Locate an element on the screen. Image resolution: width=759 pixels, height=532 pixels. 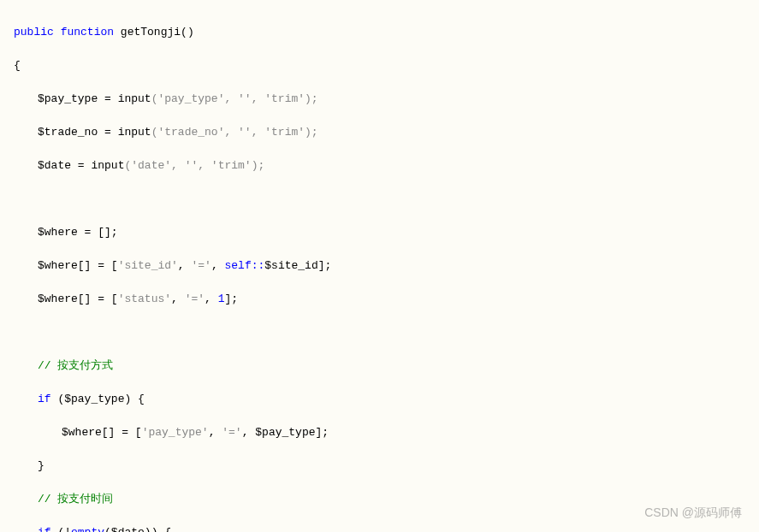
code-line: if ($pay_type) { is located at coordinates (380, 399).